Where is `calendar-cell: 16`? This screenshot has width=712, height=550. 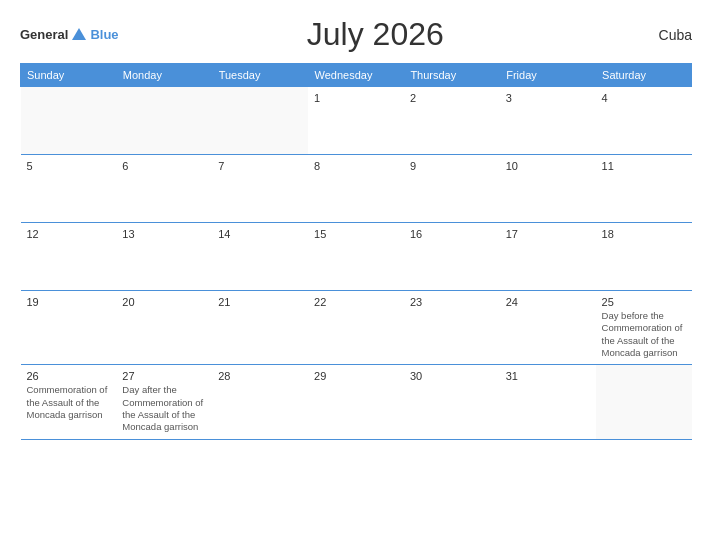 calendar-cell: 16 is located at coordinates (452, 257).